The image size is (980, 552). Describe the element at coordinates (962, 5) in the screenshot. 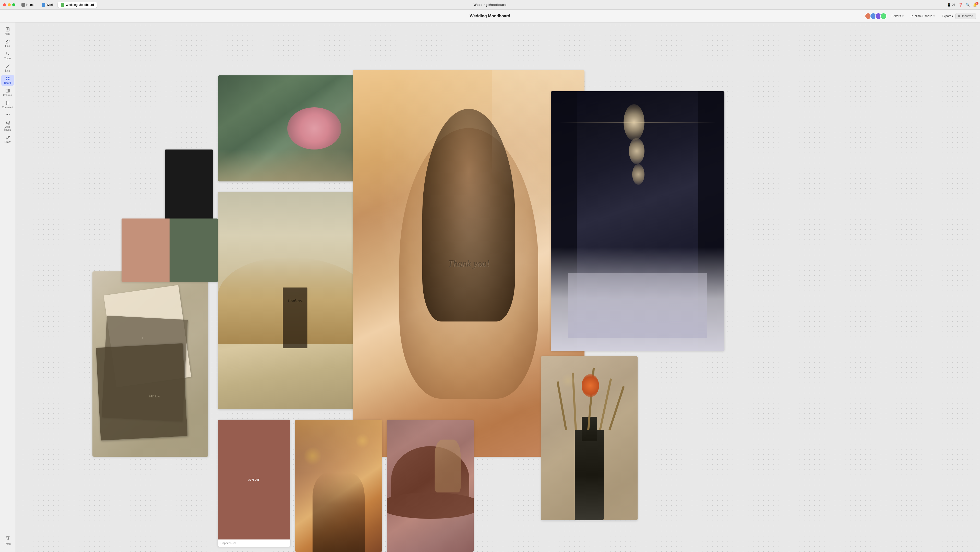

I see `title-bar-right: 📱 21 ❓ 🔍 🔔 2` at that location.